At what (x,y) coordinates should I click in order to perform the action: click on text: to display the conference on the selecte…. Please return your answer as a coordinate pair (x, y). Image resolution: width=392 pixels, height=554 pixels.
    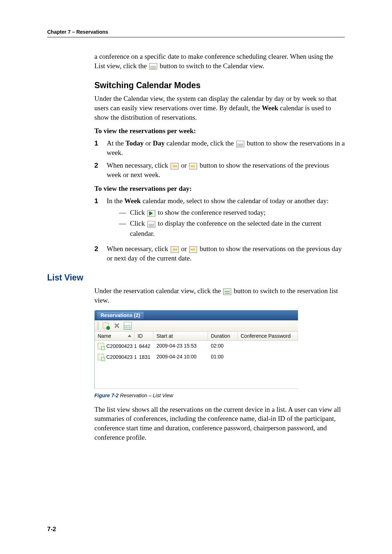
    Looking at the image, I should click on (226, 229).